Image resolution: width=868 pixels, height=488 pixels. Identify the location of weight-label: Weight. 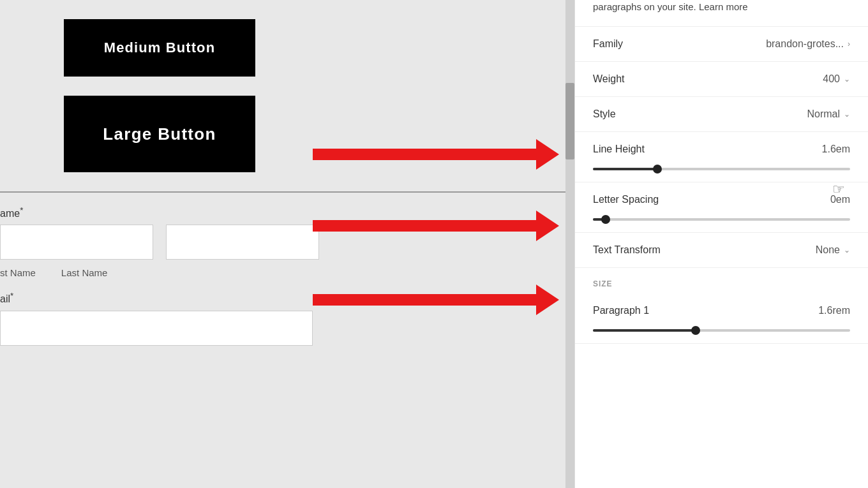
(609, 79).